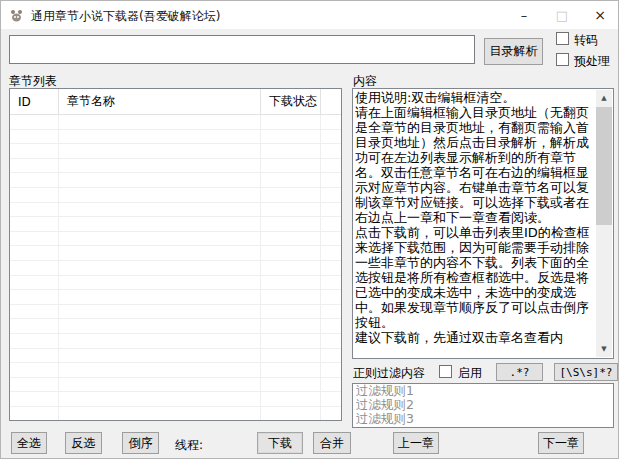  I want to click on column-header-extra, so click(331, 102).